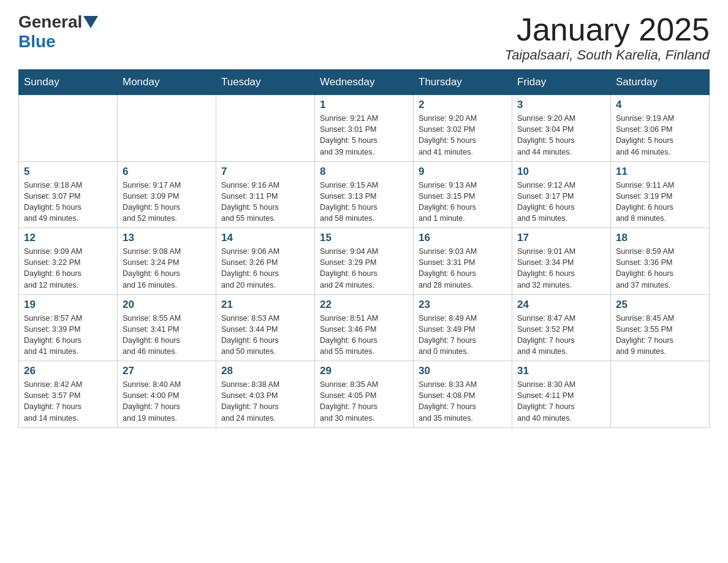 The height and width of the screenshot is (563, 728). Describe the element at coordinates (265, 335) in the screenshot. I see `day-info: Sunrise: 8:53 AM Sunset: 3:44 PM Dayligh…` at that location.